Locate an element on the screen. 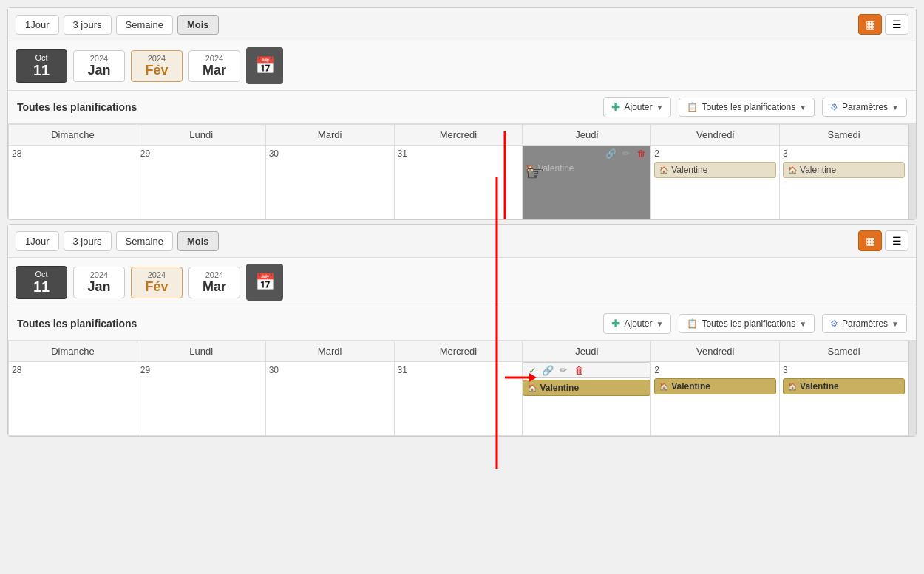  cell-30-1: 30 is located at coordinates (330, 182).